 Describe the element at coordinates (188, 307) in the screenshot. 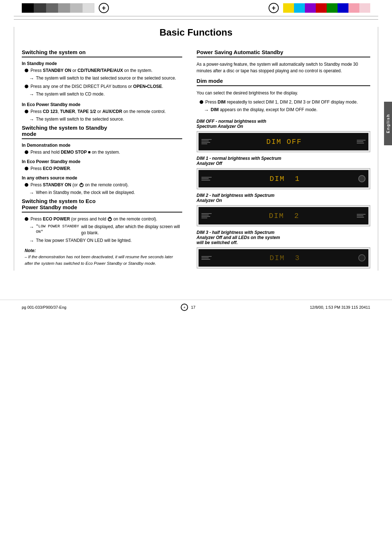

I see `footer-center-group: + 17` at that location.